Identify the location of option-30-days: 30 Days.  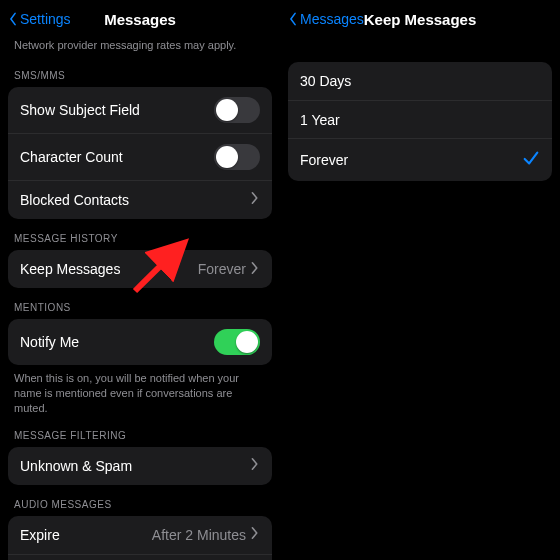
(420, 81).